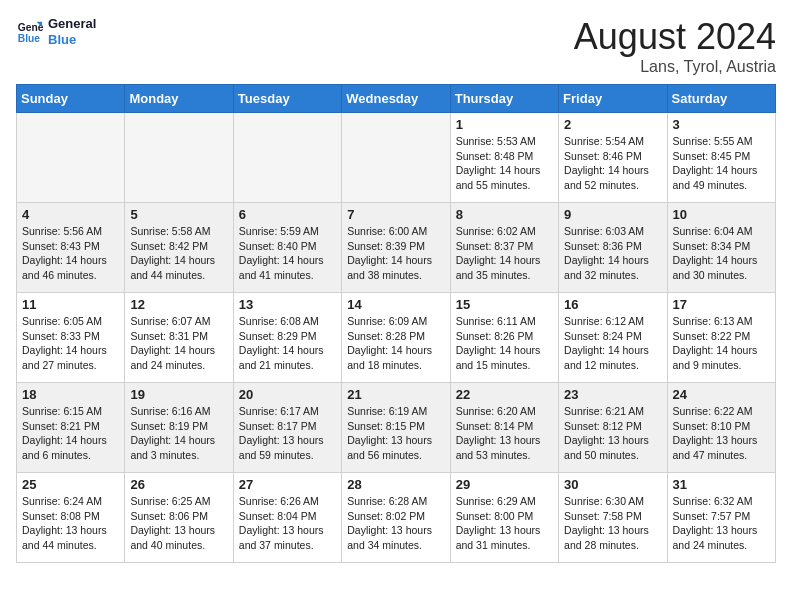 The image size is (792, 612). Describe the element at coordinates (613, 338) in the screenshot. I see `calendar-cell: 16Sunrise: 6:12 AM Sunset: 8:24 PM Dayli…` at that location.